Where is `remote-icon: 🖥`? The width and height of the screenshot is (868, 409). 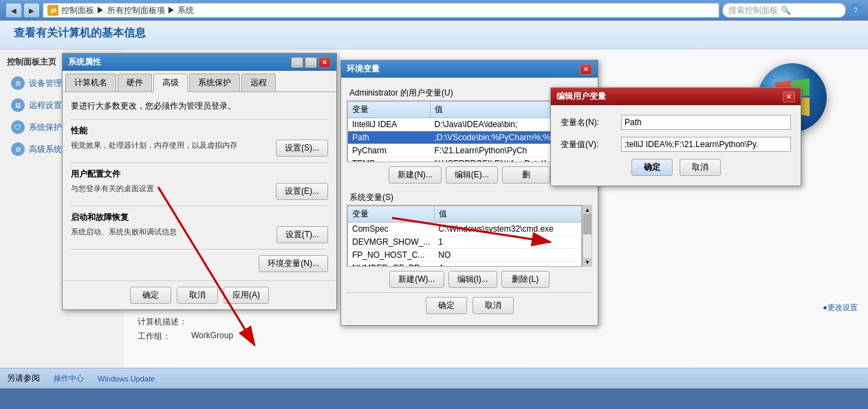 remote-icon: 🖥 is located at coordinates (18, 105).